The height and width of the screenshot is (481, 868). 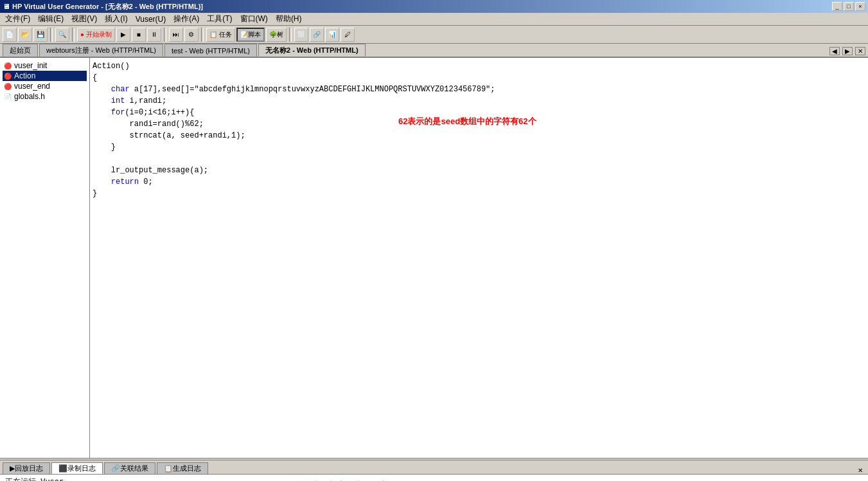 I want to click on bottom-tab-record-icon: ⬛, so click(x=63, y=468).